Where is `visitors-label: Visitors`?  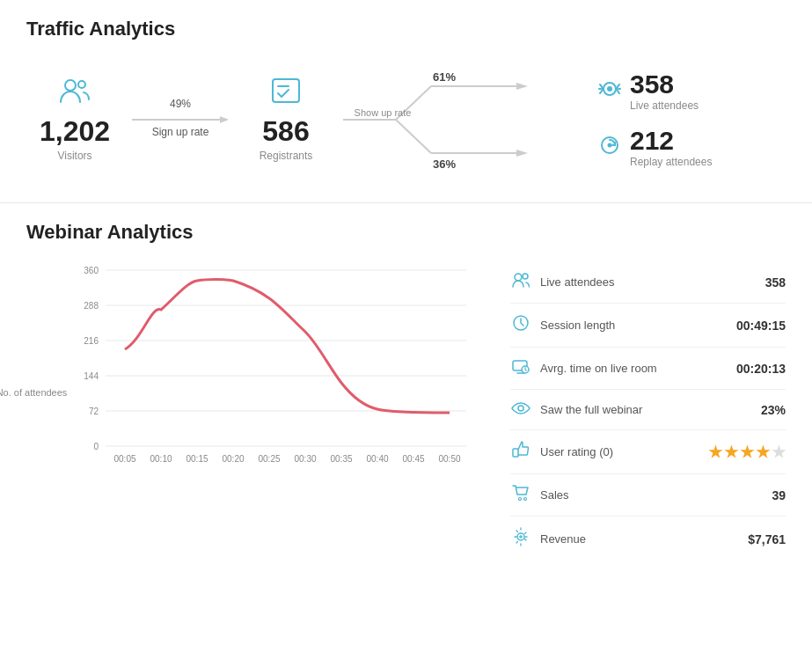 visitors-label: Visitors is located at coordinates (74, 156).